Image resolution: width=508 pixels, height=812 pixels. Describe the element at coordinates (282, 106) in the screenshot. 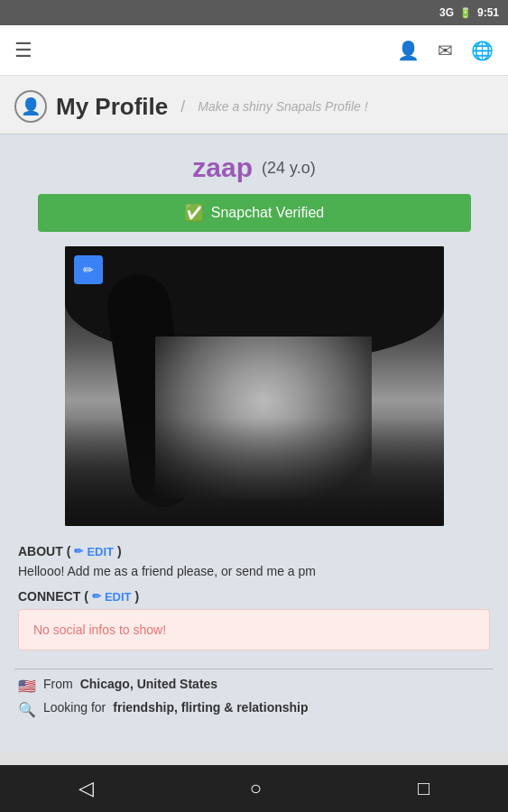

I see `breadcrumb-subtitle: Make a shiny Snapals Profile !` at that location.